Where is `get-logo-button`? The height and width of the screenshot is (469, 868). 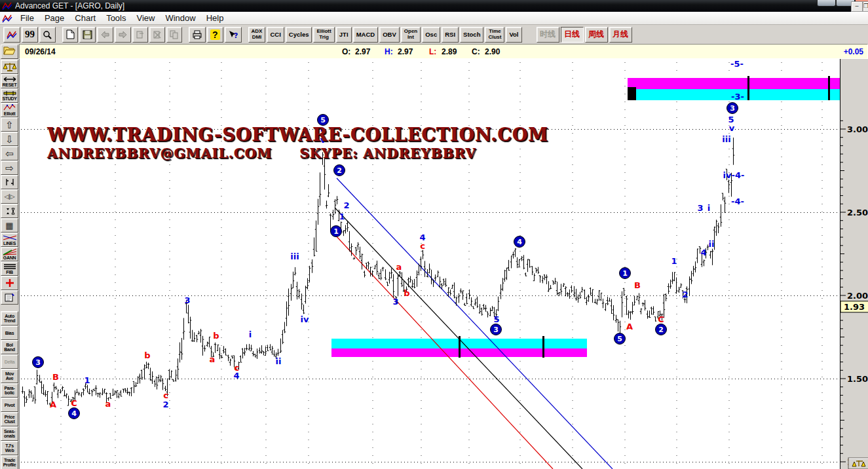
get-logo-button is located at coordinates (12, 35).